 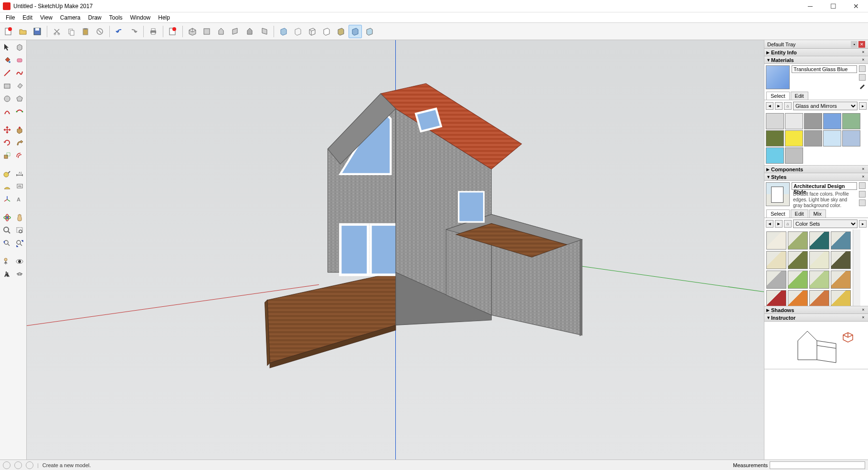 I want to click on protractor-tool, so click(x=7, y=187).